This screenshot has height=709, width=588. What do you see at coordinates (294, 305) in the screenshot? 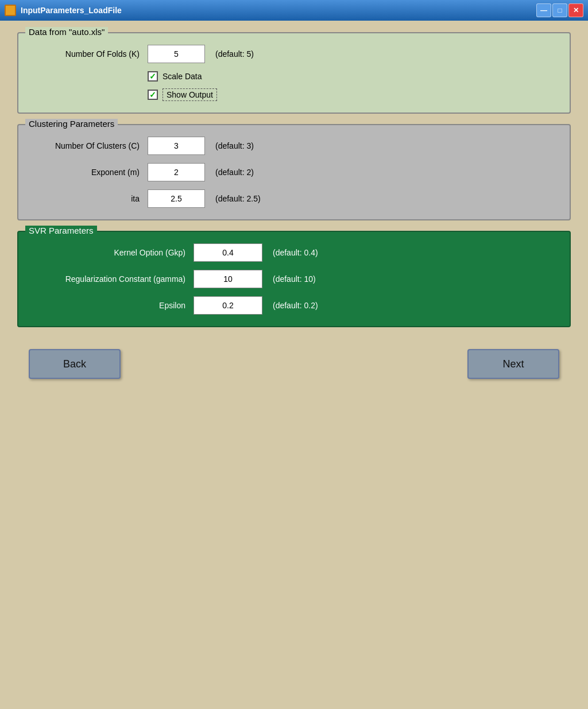
I see `epsilon-row: Epsilon (default: 0.2)` at bounding box center [294, 305].